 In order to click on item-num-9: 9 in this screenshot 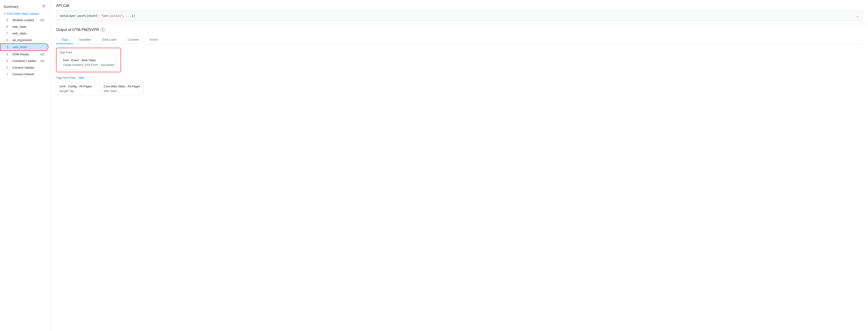, I will do `click(8, 20)`.